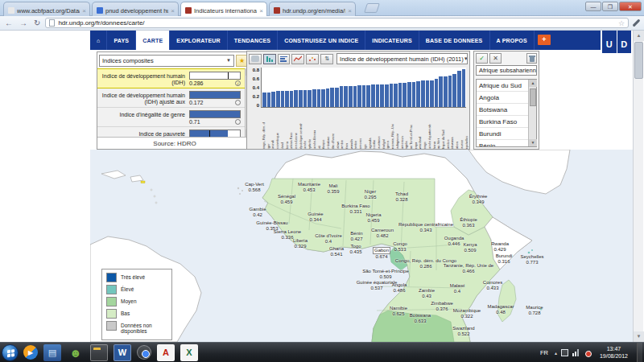 The width and height of the screenshot is (644, 362). I want to click on column-chart-icon, so click(270, 60).